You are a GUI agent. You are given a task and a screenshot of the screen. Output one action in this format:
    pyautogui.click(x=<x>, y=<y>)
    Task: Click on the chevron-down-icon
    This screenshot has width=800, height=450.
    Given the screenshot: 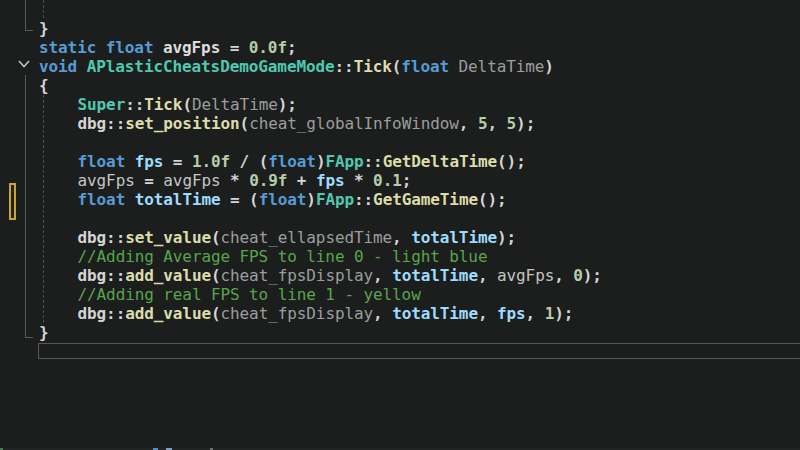 What is the action you would take?
    pyautogui.click(x=24, y=64)
    